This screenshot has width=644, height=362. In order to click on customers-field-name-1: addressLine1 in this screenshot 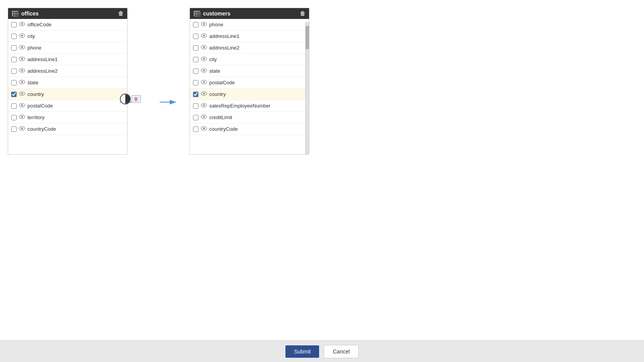, I will do `click(224, 36)`.